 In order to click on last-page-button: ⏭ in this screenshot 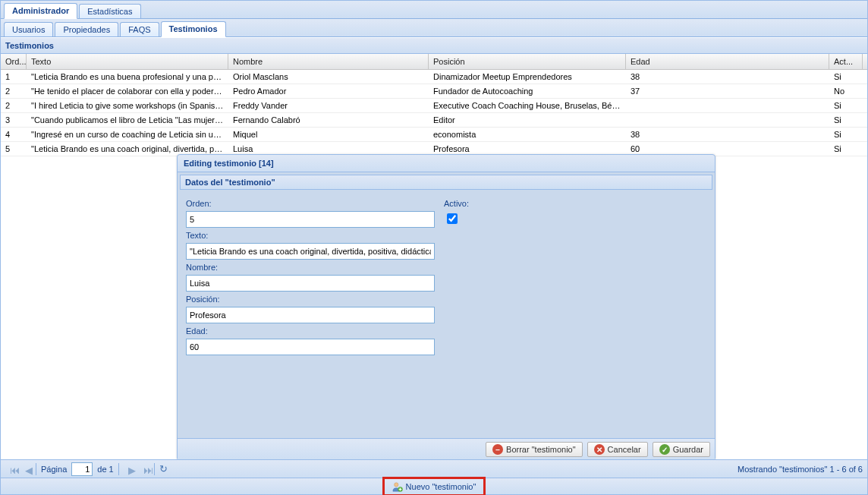, I will do `click(144, 469)`.